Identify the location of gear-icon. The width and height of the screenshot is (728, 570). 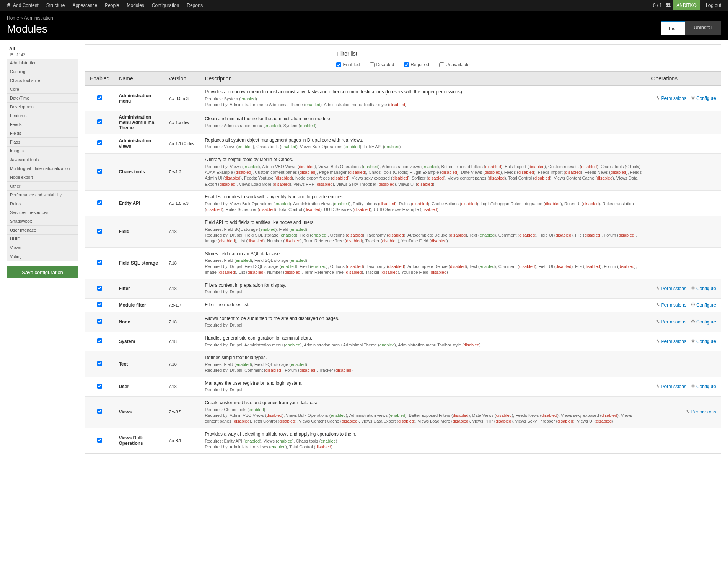
(693, 322).